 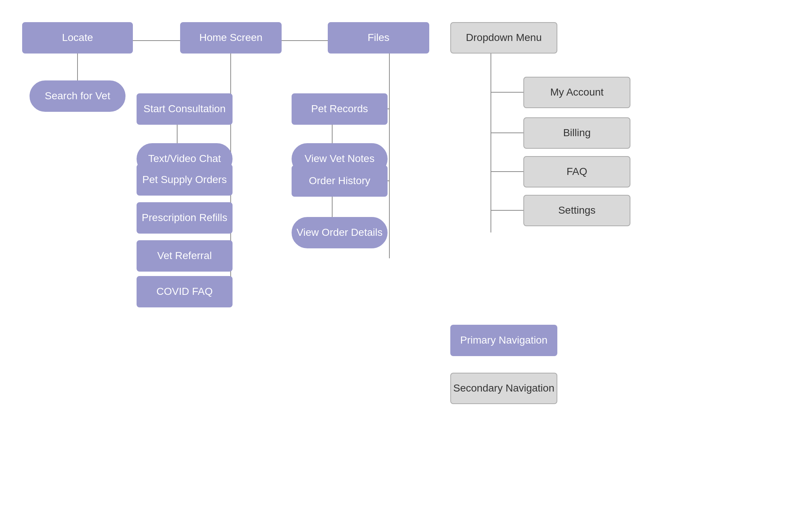 What do you see at coordinates (504, 388) in the screenshot?
I see `secondary-navigation-legend: Secondary Navigation` at bounding box center [504, 388].